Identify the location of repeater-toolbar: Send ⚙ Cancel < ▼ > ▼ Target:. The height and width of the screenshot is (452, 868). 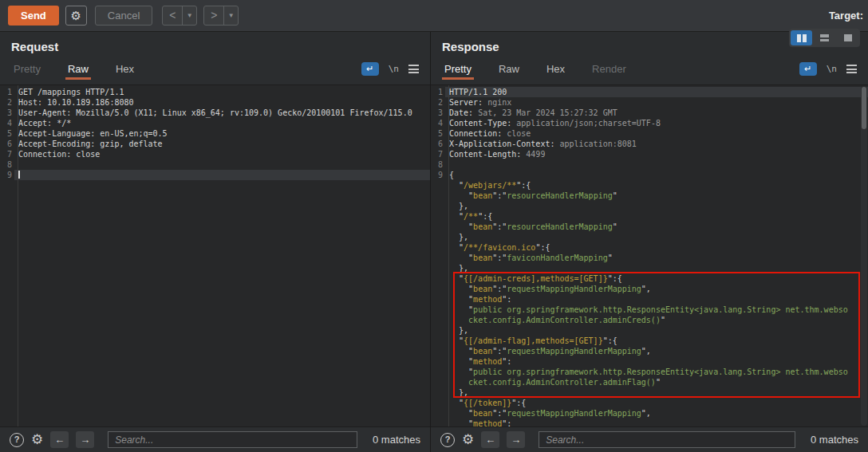
(434, 16).